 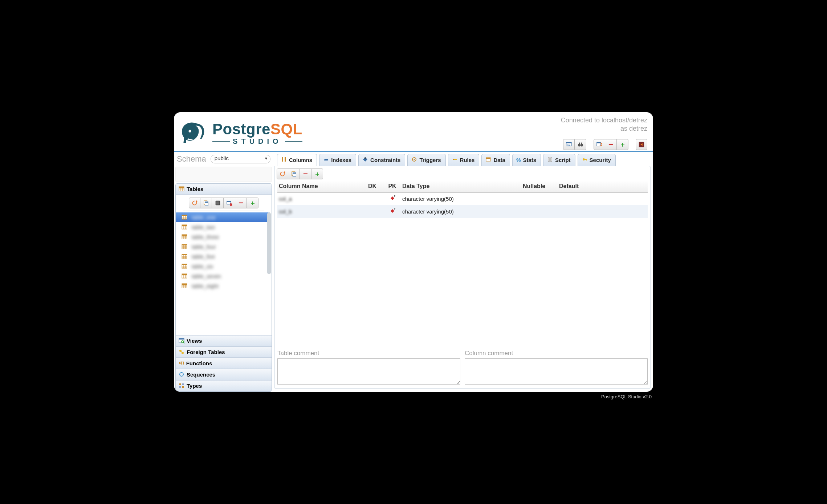 What do you see at coordinates (224, 189) in the screenshot?
I see `section-tables: Tables` at bounding box center [224, 189].